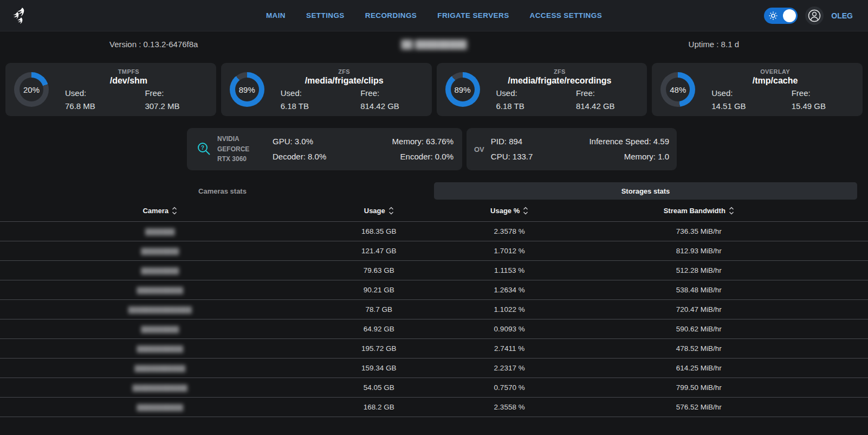 Image resolution: width=868 pixels, height=435 pixels. What do you see at coordinates (815, 106) in the screenshot?
I see `free-value: 15.49 GB` at bounding box center [815, 106].